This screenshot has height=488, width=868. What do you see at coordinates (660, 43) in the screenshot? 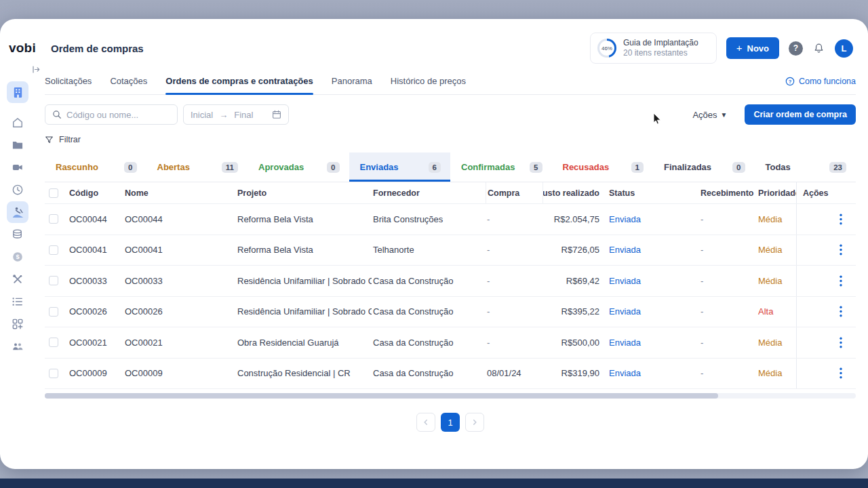
I see `guide-title: Guia de Implantação` at bounding box center [660, 43].